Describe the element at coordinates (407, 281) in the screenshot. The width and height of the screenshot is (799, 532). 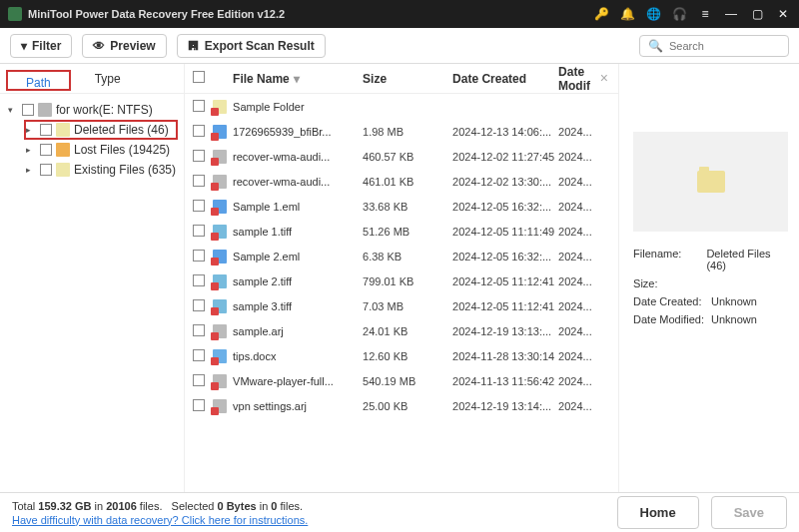
I see `file-size: 799.01 KB` at that location.